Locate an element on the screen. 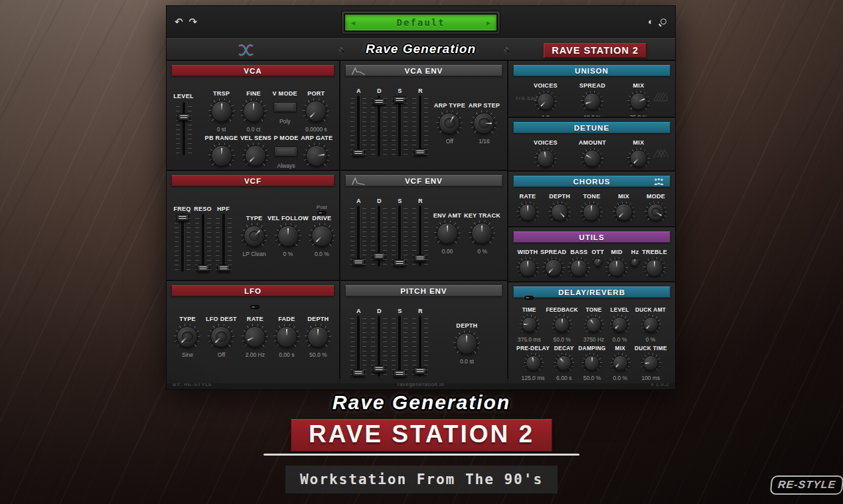 The height and width of the screenshot is (504, 843). tagline: Workstation From The 90's is located at coordinates (422, 479).